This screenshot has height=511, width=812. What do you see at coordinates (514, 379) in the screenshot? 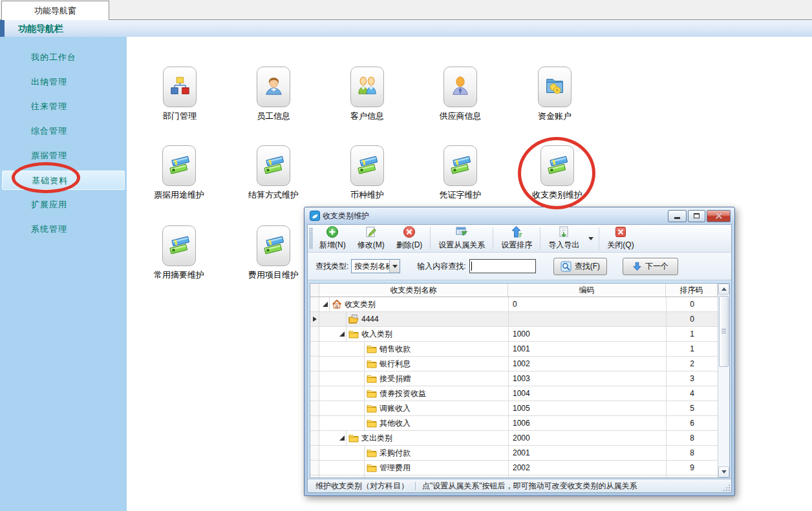
I see `table-row: 接受捐赠10033` at bounding box center [514, 379].